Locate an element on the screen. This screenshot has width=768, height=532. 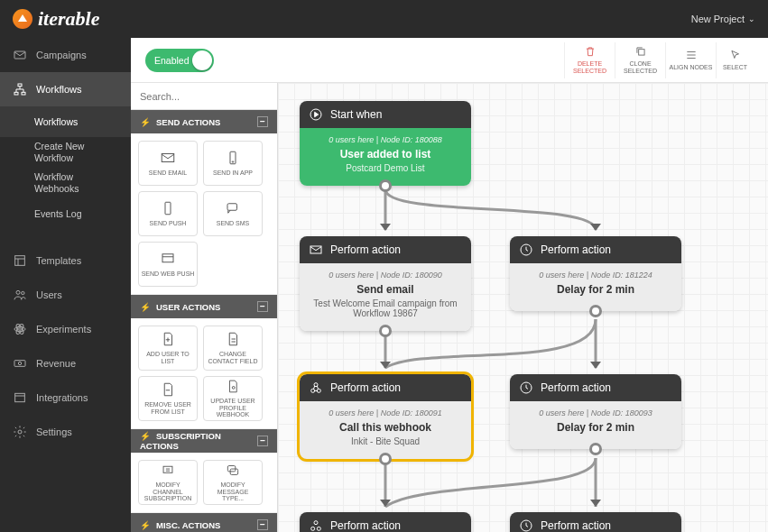
subscription-actions-tiles: MODIFY CHANNEL SUBSCRIPTION MODIFY MESSA… is located at coordinates (204, 483).